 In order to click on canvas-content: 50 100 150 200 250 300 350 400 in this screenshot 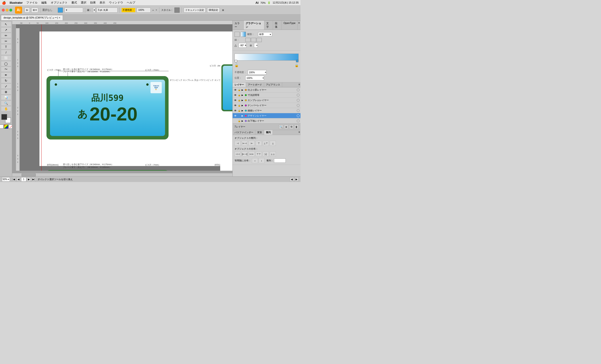, I will do `click(124, 98)`.